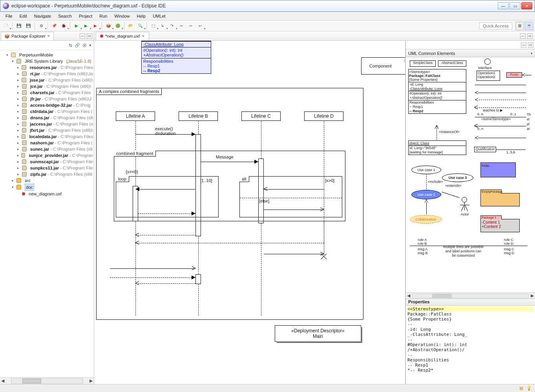 The height and width of the screenshot is (392, 535). What do you see at coordinates (523, 36) in the screenshot?
I see `editor-minimize-button: —` at bounding box center [523, 36].